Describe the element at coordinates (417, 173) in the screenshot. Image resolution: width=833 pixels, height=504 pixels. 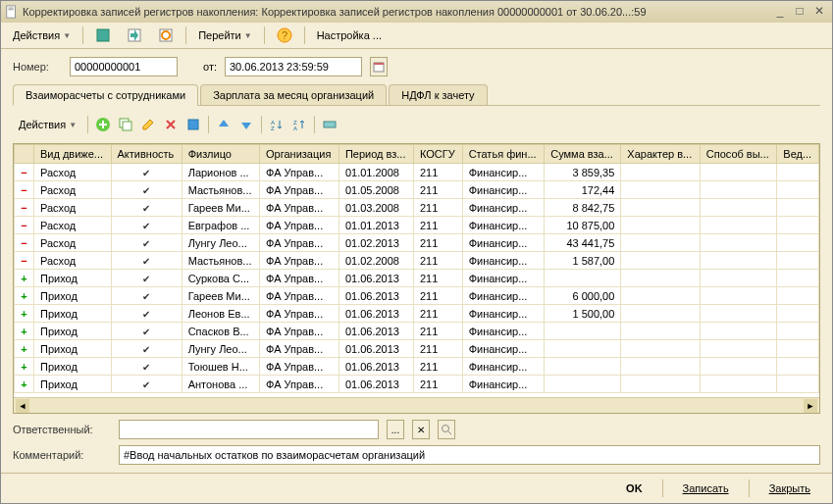
I see `table-row: −Расход✔Ларионов ...ФА Управ...01.01.200…` at that location.